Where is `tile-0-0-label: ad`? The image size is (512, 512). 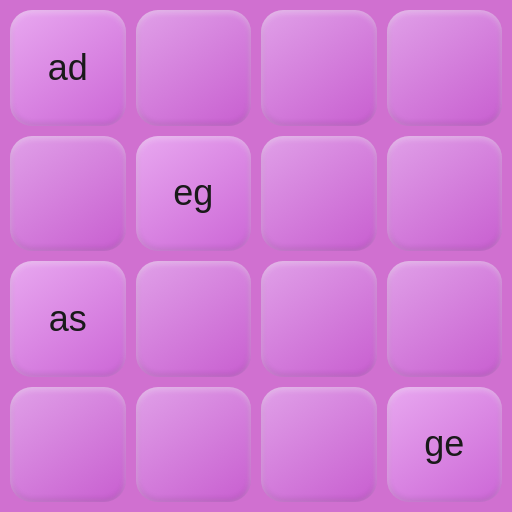 tile-0-0-label: ad is located at coordinates (68, 68).